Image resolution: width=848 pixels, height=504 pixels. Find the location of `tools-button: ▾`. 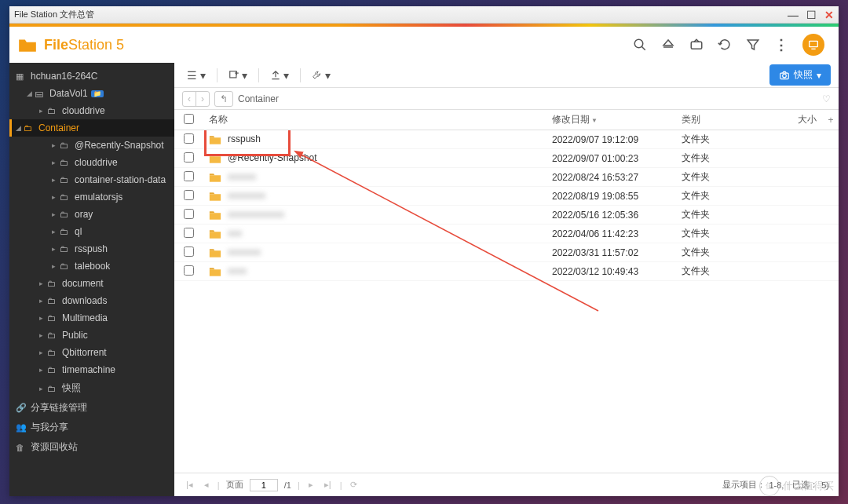

tools-button: ▾ is located at coordinates (321, 75).